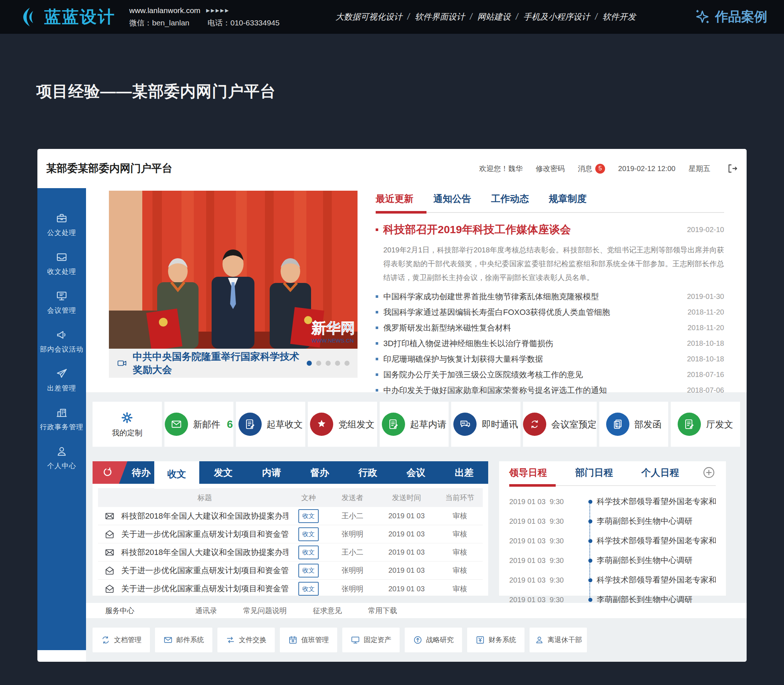 Image resolution: width=784 pixels, height=685 pixels. Describe the element at coordinates (732, 169) in the screenshot. I see `logout-icon` at that location.